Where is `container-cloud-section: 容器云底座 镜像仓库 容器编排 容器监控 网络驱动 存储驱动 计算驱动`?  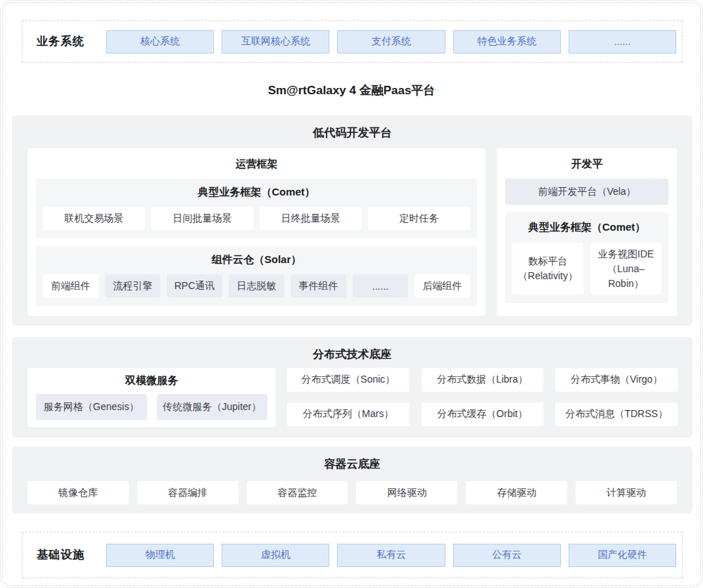
container-cloud-section: 容器云底座 镜像仓库 容器编排 容器监控 网络驱动 存储驱动 计算驱动 is located at coordinates (352, 480).